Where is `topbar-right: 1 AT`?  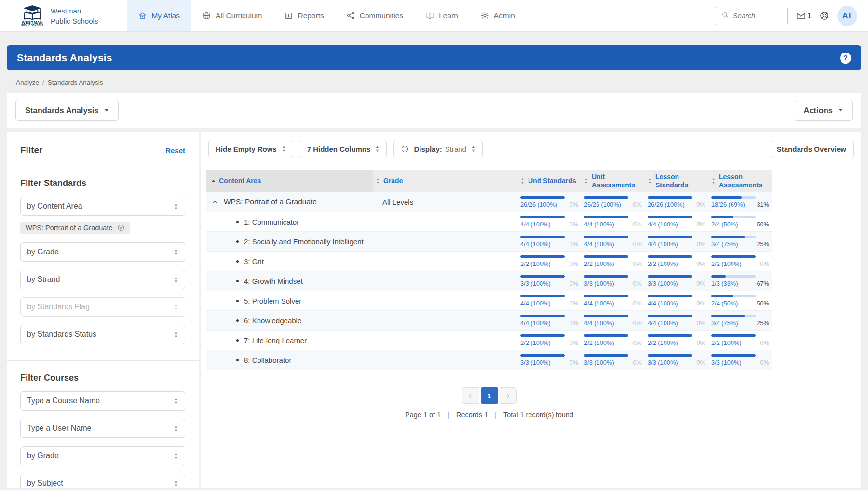 topbar-right: 1 AT is located at coordinates (787, 15).